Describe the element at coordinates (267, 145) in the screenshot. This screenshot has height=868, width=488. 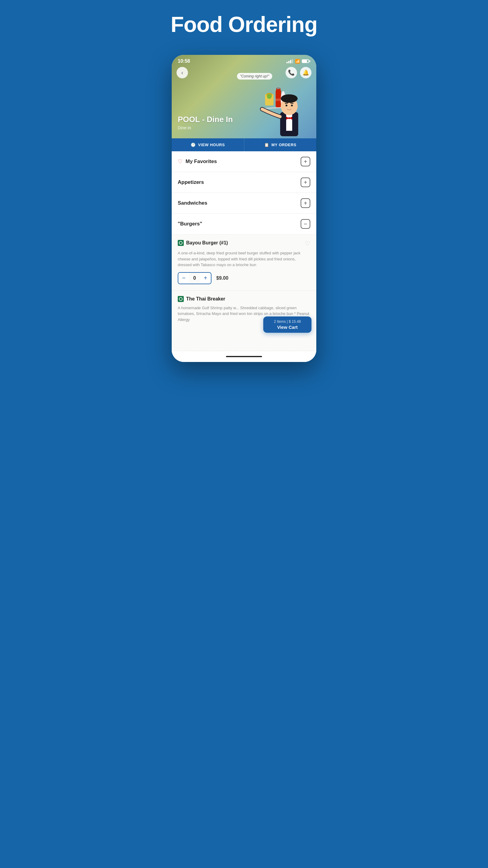
I see `orders-icon: 📋` at that location.